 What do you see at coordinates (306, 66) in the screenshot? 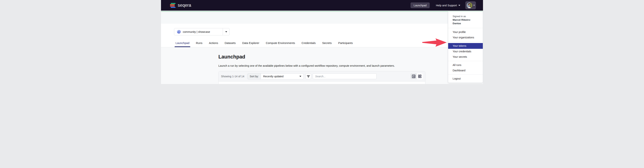
I see `page-description: Launch a run by selecting one of the ava…` at bounding box center [306, 66].